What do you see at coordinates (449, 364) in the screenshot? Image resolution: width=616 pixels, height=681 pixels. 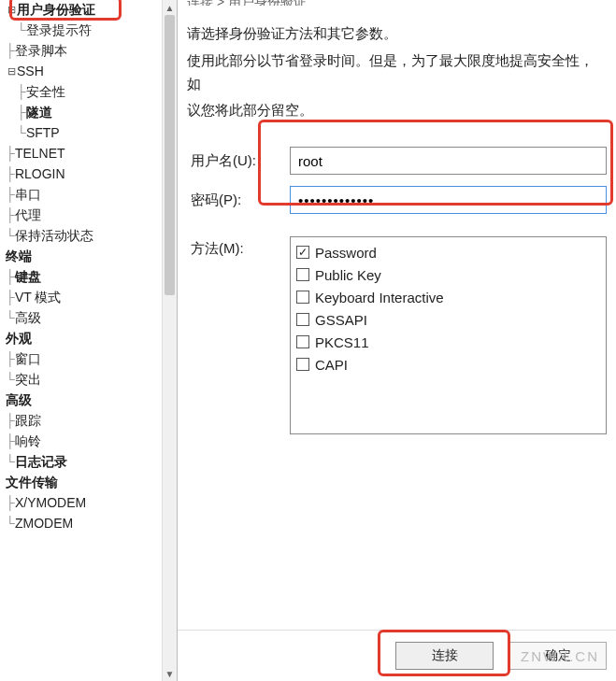 I see `method-item-capi: CAPI` at bounding box center [449, 364].